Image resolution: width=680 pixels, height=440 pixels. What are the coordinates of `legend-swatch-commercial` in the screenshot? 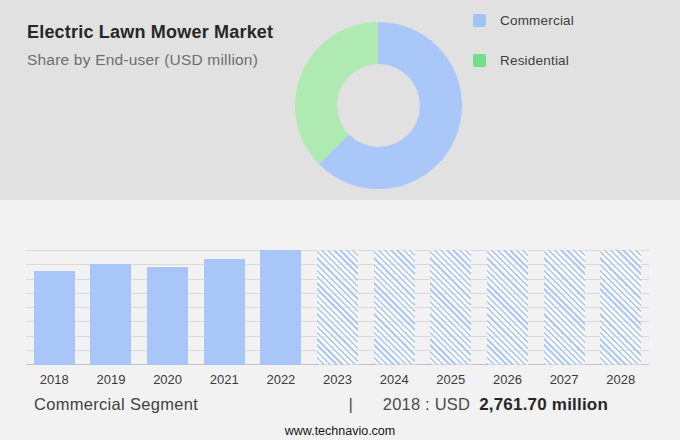 It's located at (480, 20).